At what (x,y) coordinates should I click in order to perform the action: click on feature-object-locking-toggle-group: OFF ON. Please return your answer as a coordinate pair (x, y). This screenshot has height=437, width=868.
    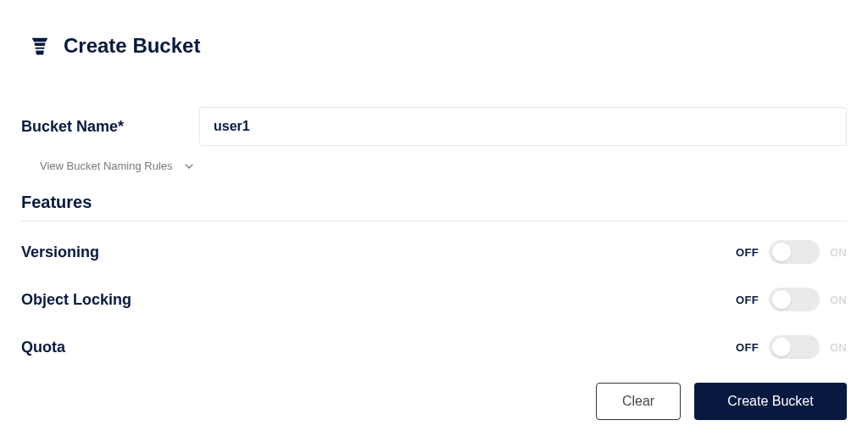
    Looking at the image, I should click on (792, 300).